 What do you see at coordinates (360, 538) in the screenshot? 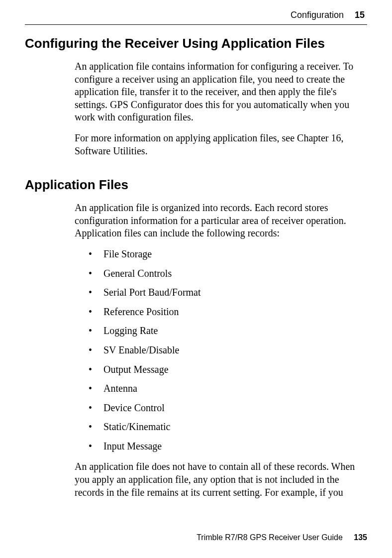
I see `footer-page-number: 135` at bounding box center [360, 538].